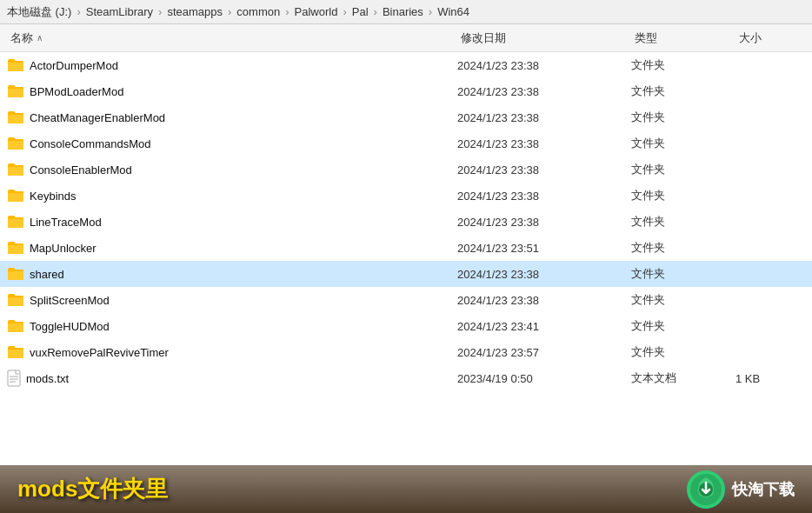  What do you see at coordinates (406, 489) in the screenshot?
I see `bottom-overlay: mods文件夹里 快淘下载` at bounding box center [406, 489].